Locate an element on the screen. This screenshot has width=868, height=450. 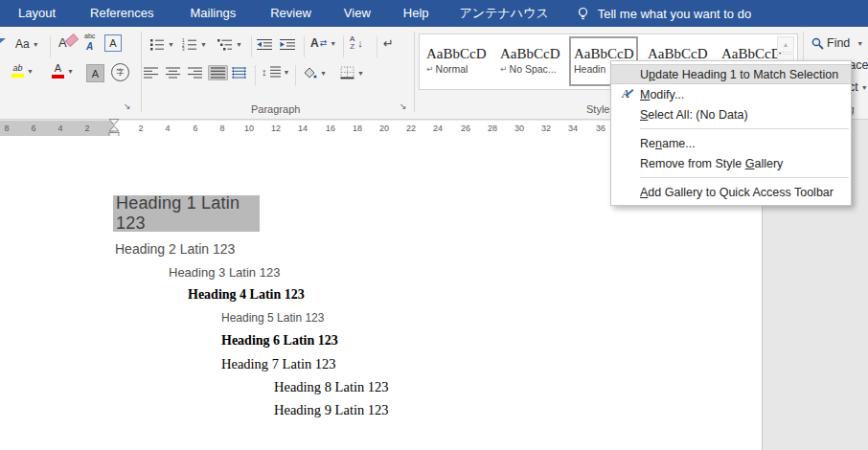
align-left-icon is located at coordinates (151, 73).